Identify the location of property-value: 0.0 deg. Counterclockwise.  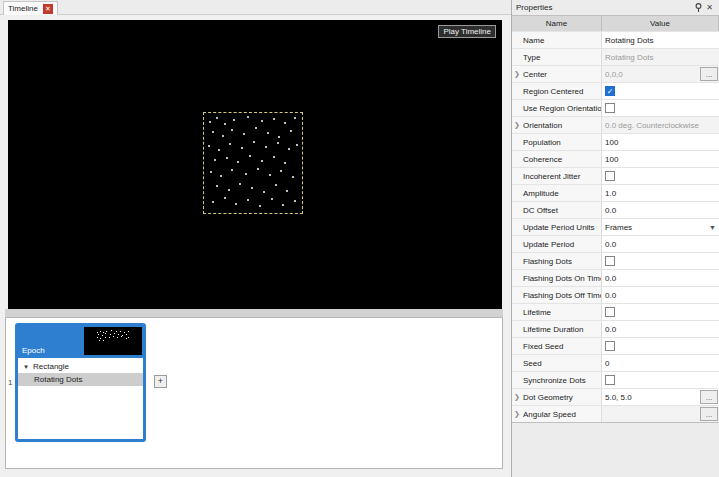
(660, 125).